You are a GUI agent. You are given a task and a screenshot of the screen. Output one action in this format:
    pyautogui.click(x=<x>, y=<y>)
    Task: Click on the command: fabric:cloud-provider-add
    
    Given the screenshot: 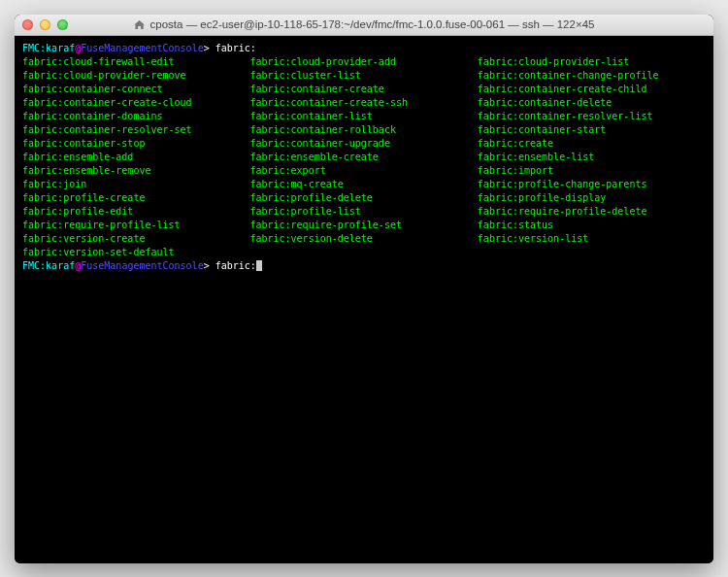 What is the action you would take?
    pyautogui.click(x=363, y=62)
    